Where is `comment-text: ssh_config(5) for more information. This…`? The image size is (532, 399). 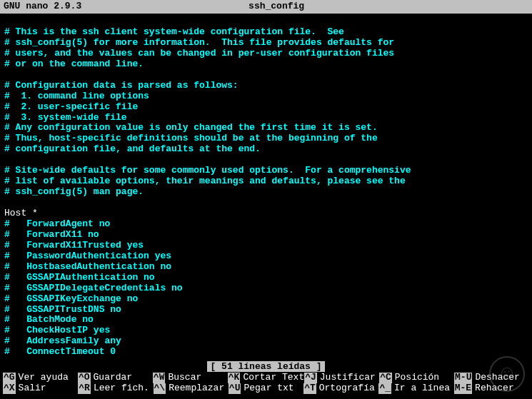
comment-text: ssh_config(5) for more information. This… is located at coordinates (202, 43).